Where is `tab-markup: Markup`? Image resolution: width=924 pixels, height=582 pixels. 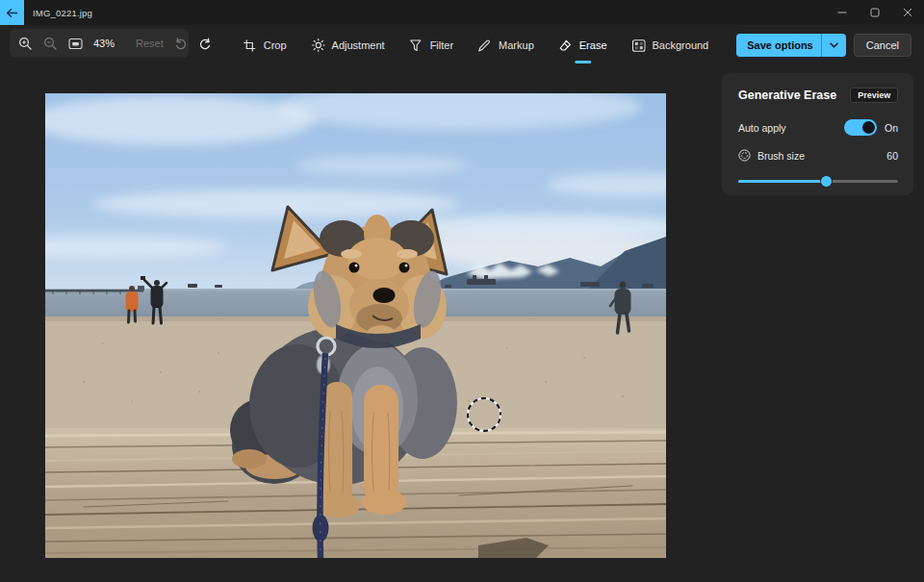
tab-markup: Markup is located at coordinates (506, 45).